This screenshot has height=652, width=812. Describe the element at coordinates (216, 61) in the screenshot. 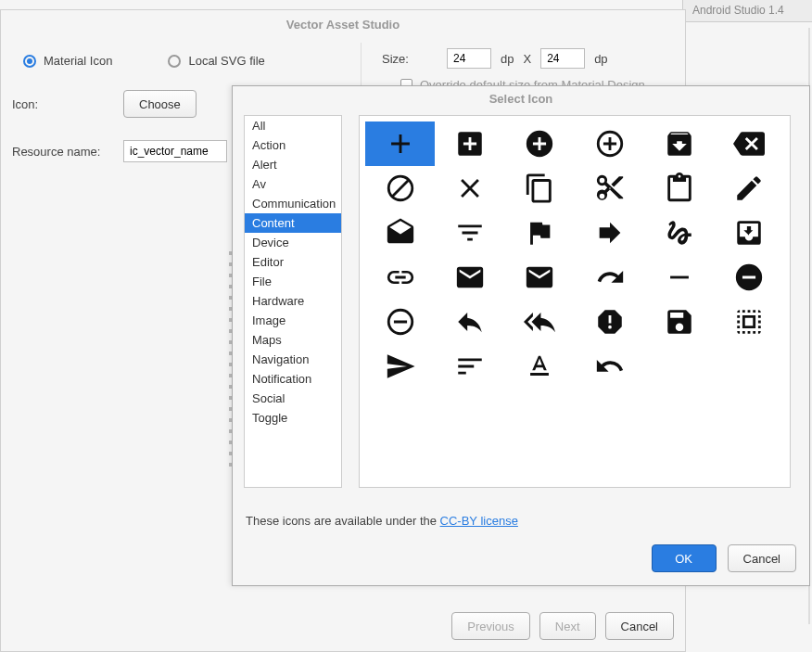

I see `source-localsvg-radio: Local SVG file` at that location.